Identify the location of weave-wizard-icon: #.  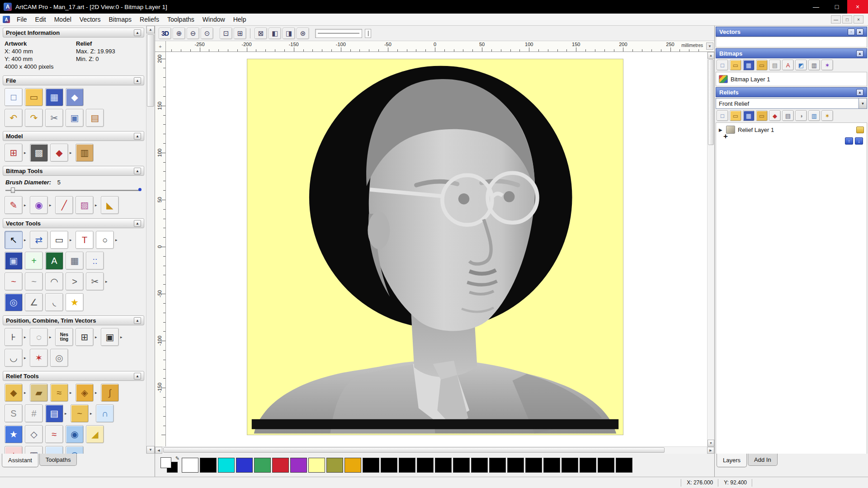
(34, 413).